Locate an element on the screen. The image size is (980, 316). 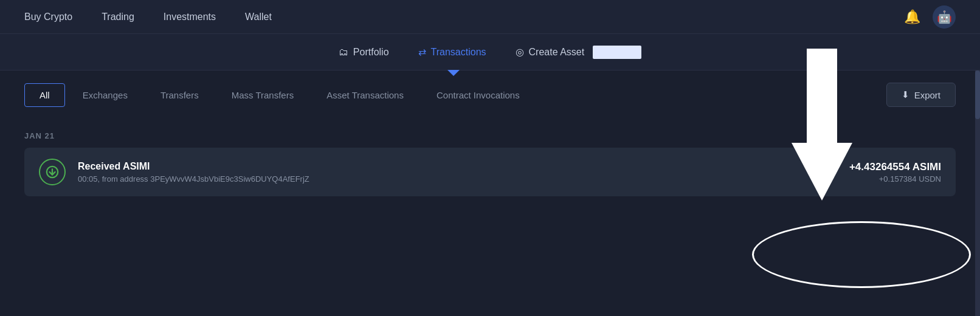
subnav-transactions: ⇄ Transactions is located at coordinates (452, 52).